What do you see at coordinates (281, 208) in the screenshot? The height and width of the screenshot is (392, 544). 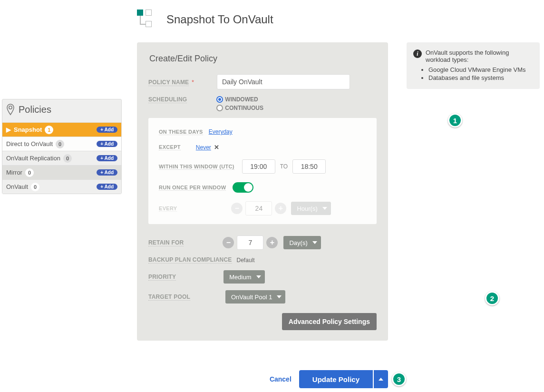 I see `every-increment-button: +` at bounding box center [281, 208].